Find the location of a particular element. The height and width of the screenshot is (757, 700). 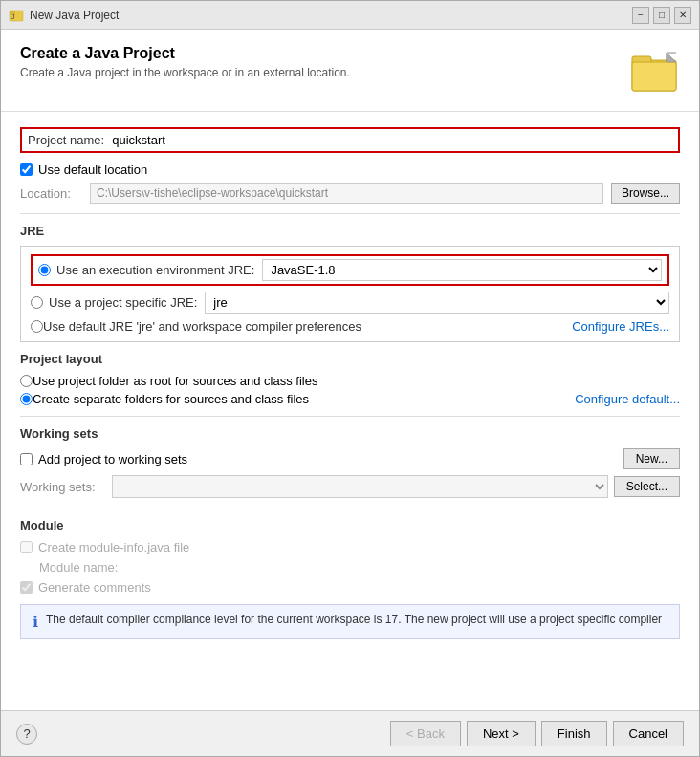

working-sets-select-row: Working sets: Select... is located at coordinates (350, 487).